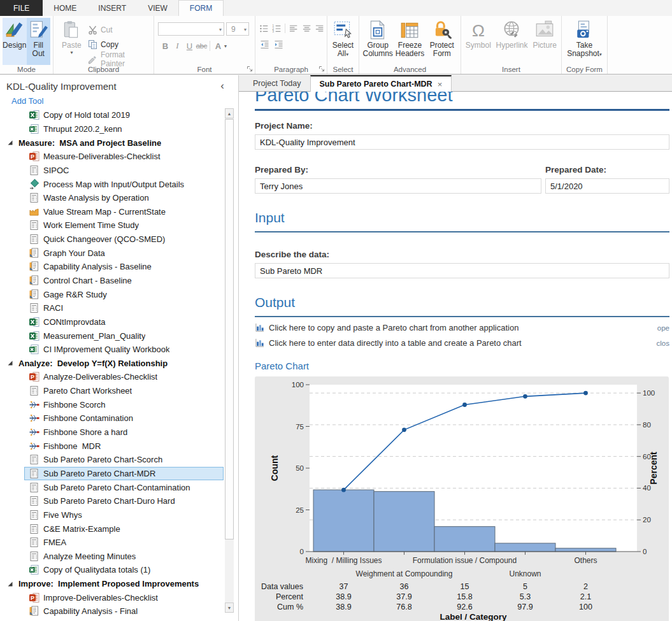 This screenshot has width=672, height=621. Describe the element at coordinates (125, 101) in the screenshot. I see `add-tool-link: Add Tool` at that location.